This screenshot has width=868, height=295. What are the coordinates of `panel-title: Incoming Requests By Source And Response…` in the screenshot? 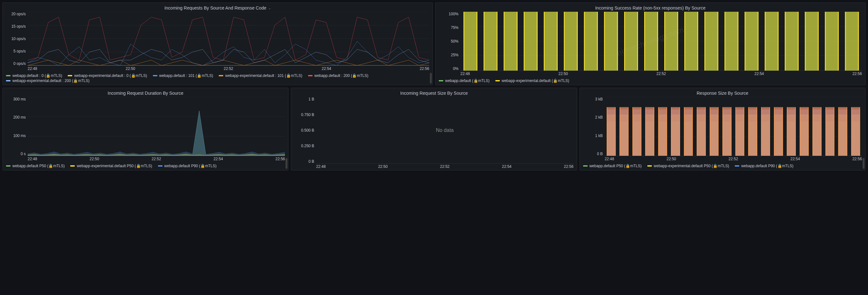 It's located at (218, 7).